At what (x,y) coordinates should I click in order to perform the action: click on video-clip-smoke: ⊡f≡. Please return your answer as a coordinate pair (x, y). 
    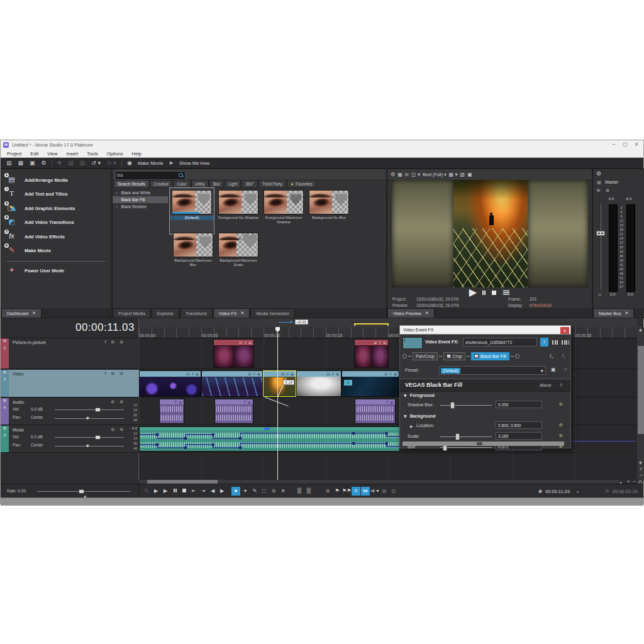
    Looking at the image, I should click on (319, 384).